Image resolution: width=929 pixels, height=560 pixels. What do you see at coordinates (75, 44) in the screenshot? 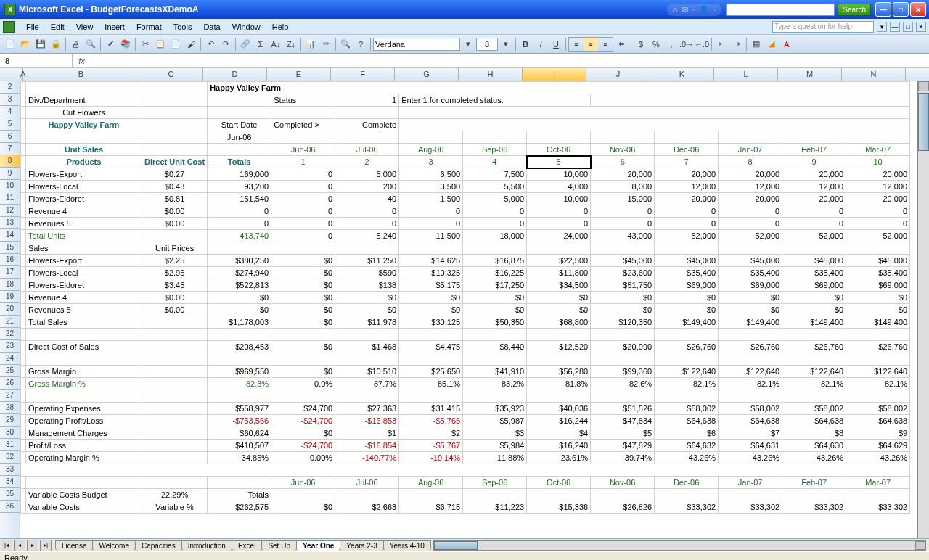
I see `print-icon: 🖨` at bounding box center [75, 44].